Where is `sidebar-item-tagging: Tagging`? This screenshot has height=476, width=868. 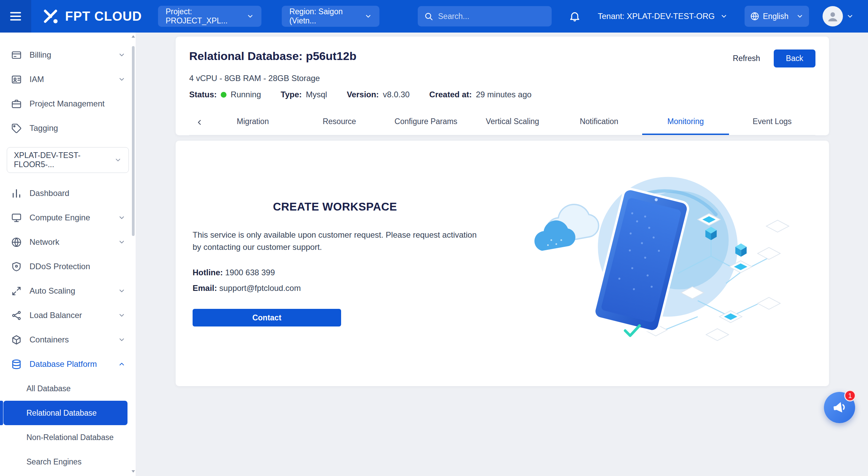 sidebar-item-tagging: Tagging is located at coordinates (68, 128).